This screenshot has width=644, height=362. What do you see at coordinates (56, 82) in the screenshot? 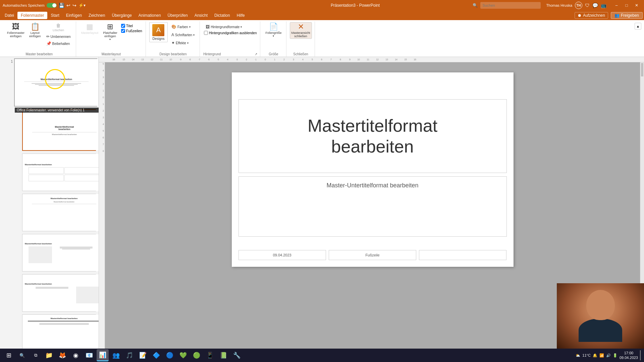
I see `slide-thumb-1: Mastertitelformat bearbeiten Office Foli…` at bounding box center [56, 82].